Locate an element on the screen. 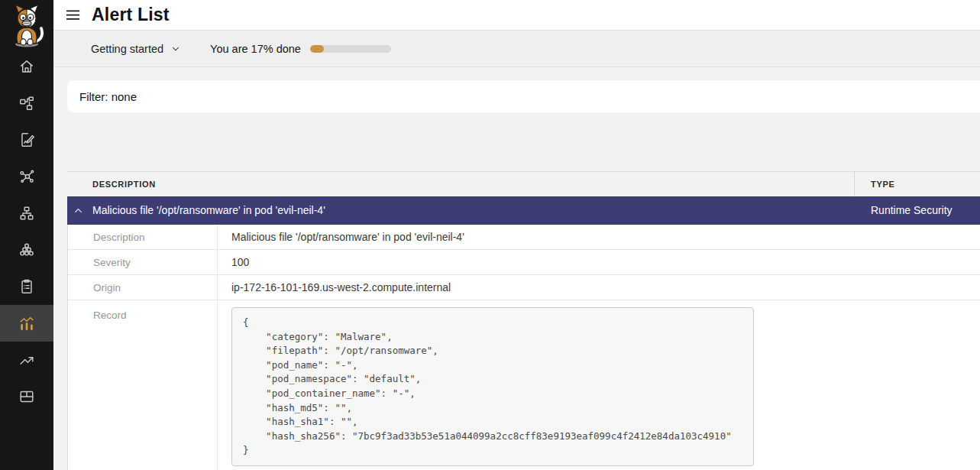 Image resolution: width=980 pixels, height=470 pixels. sidebar is located at coordinates (27, 235).